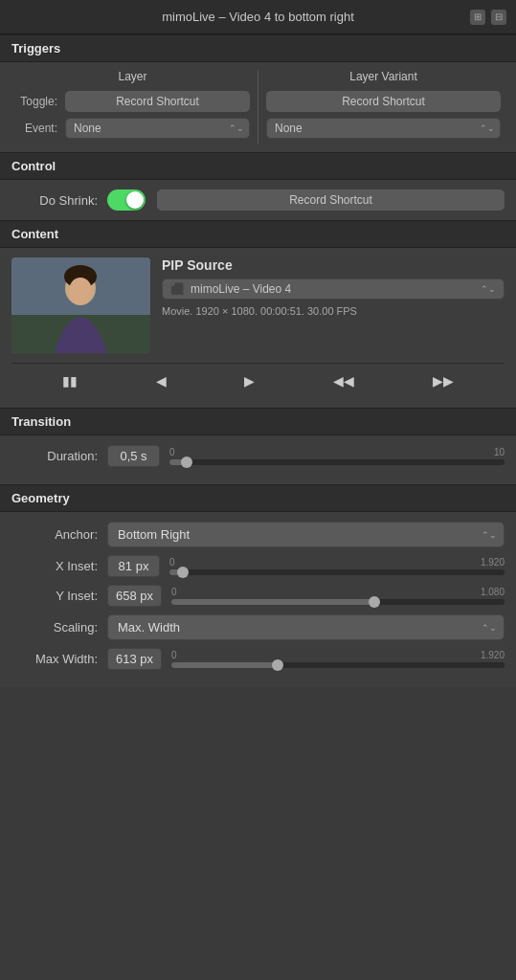  I want to click on video-thumbnail, so click(80, 305).